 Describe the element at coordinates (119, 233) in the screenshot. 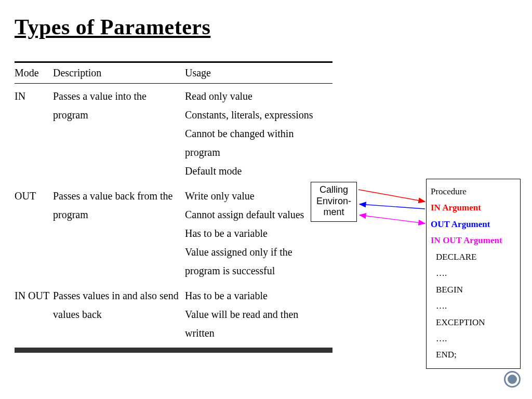

I see `cell-description: Passes a value back from the program` at that location.